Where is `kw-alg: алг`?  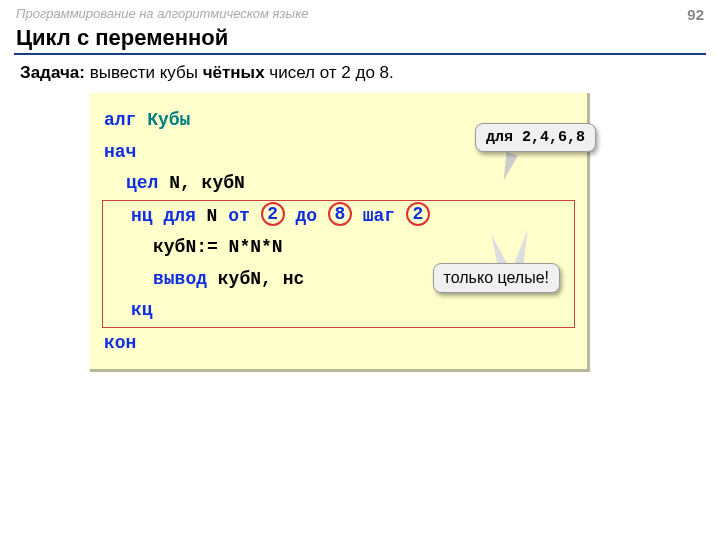 kw-alg: алг is located at coordinates (126, 120).